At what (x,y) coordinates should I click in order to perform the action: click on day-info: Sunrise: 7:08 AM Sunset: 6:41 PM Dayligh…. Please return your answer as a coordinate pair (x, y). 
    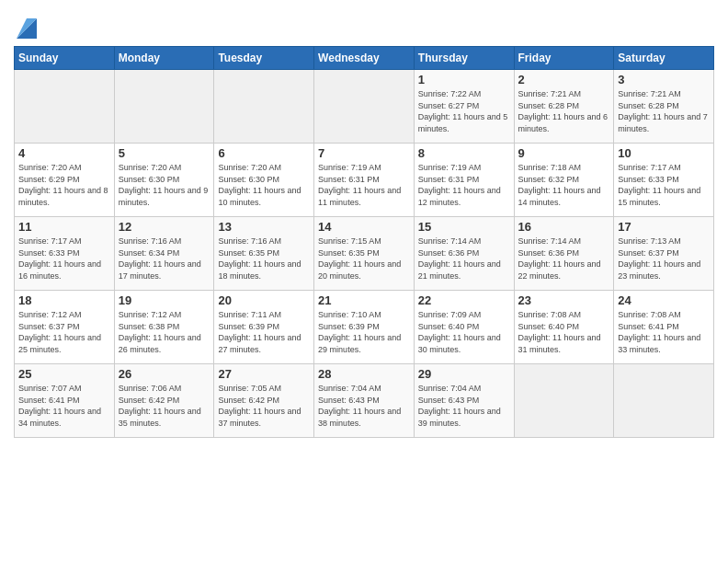
    Looking at the image, I should click on (664, 332).